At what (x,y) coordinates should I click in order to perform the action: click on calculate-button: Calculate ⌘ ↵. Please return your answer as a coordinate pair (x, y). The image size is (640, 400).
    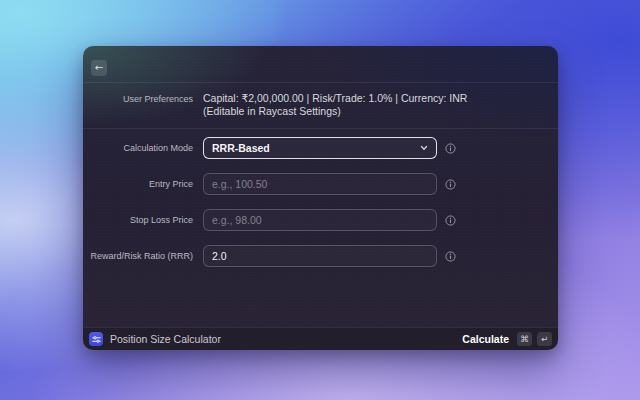
    Looking at the image, I should click on (507, 339).